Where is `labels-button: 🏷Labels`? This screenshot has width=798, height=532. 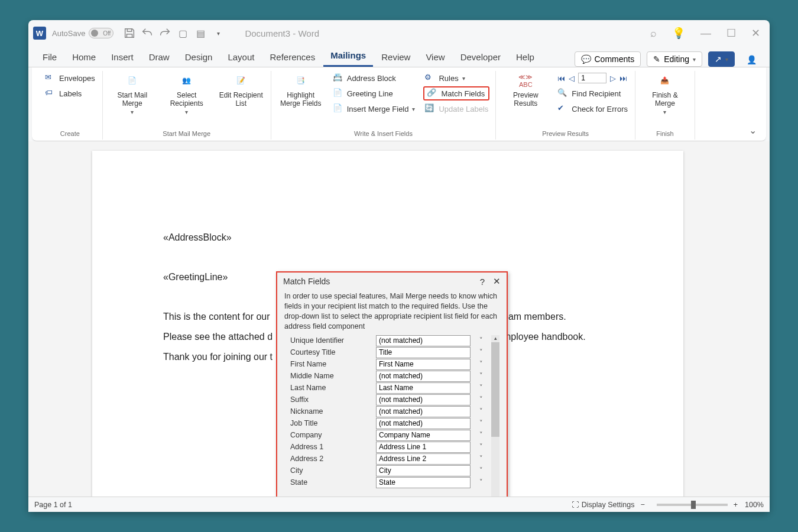 labels-button: 🏷Labels is located at coordinates (70, 93).